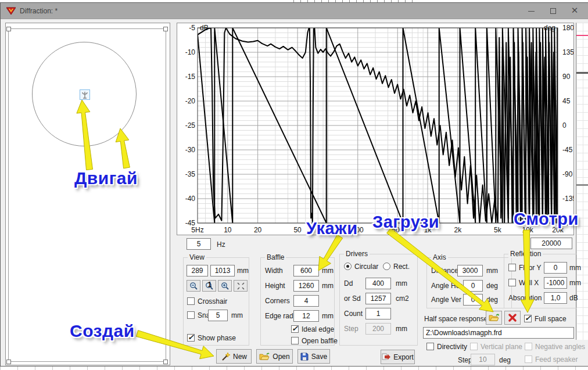  What do you see at coordinates (458, 230) in the screenshot?
I see `freq-tick-label: 2k` at bounding box center [458, 230].